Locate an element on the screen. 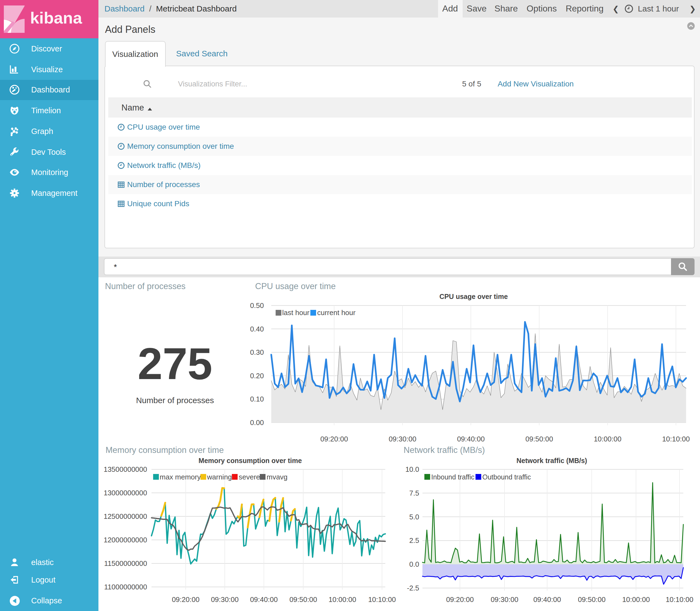 The image size is (700, 611). svg-text: 0.00 is located at coordinates (257, 422).